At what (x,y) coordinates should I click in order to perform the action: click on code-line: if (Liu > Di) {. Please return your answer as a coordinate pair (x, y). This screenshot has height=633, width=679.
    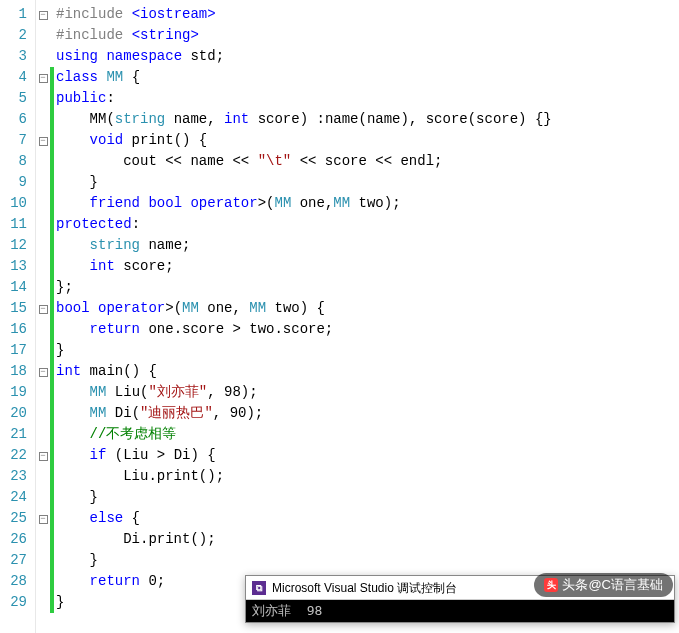
    Looking at the image, I should click on (368, 456).